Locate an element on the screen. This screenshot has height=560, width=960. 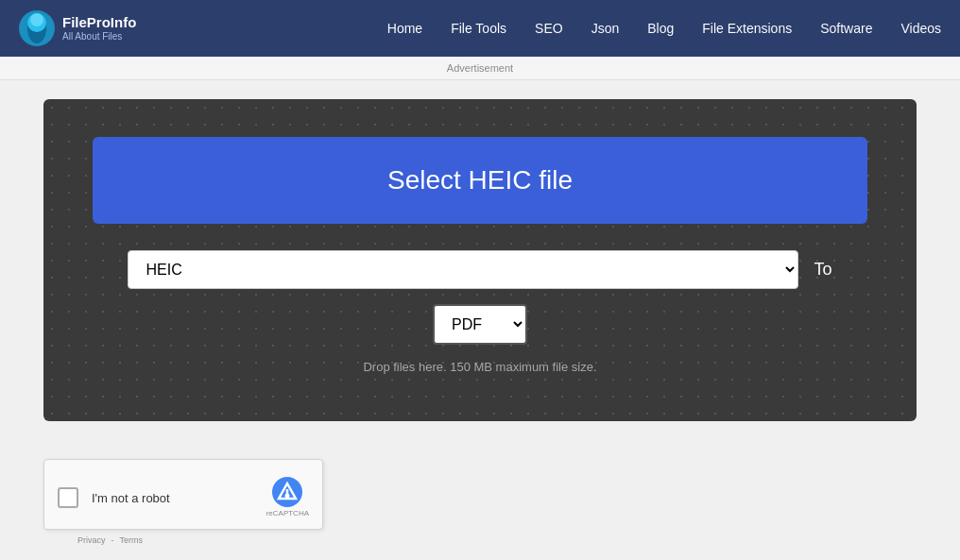
target-format-select: PDFJPGPNGWEBP is located at coordinates (480, 325).